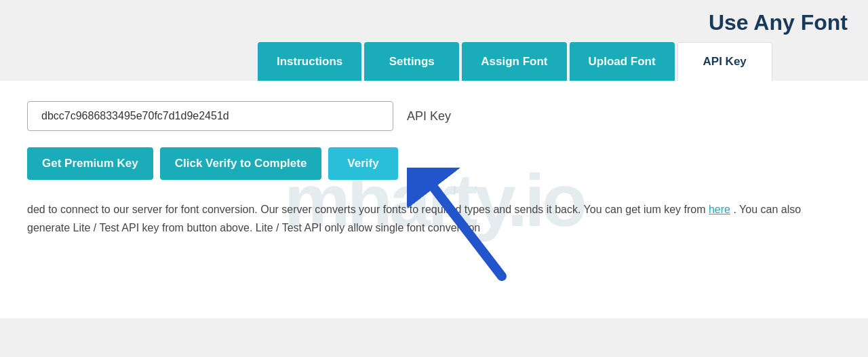 The height and width of the screenshot is (357, 868). Describe the element at coordinates (363, 164) in the screenshot. I see `verify-button: Verify` at that location.